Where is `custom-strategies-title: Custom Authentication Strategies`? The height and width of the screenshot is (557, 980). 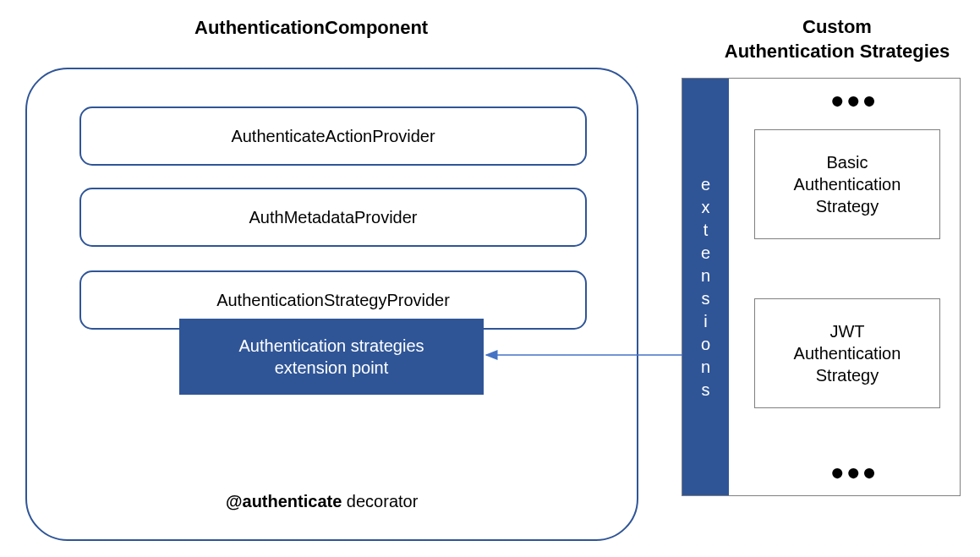
custom-strategies-title: Custom Authentication Strategies is located at coordinates (837, 39).